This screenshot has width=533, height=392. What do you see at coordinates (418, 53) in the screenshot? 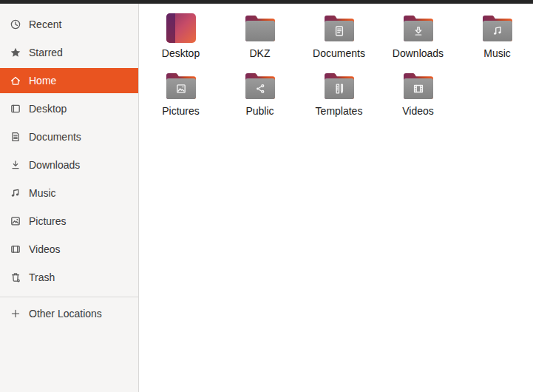
I see `file-item-label: Downloads` at bounding box center [418, 53].